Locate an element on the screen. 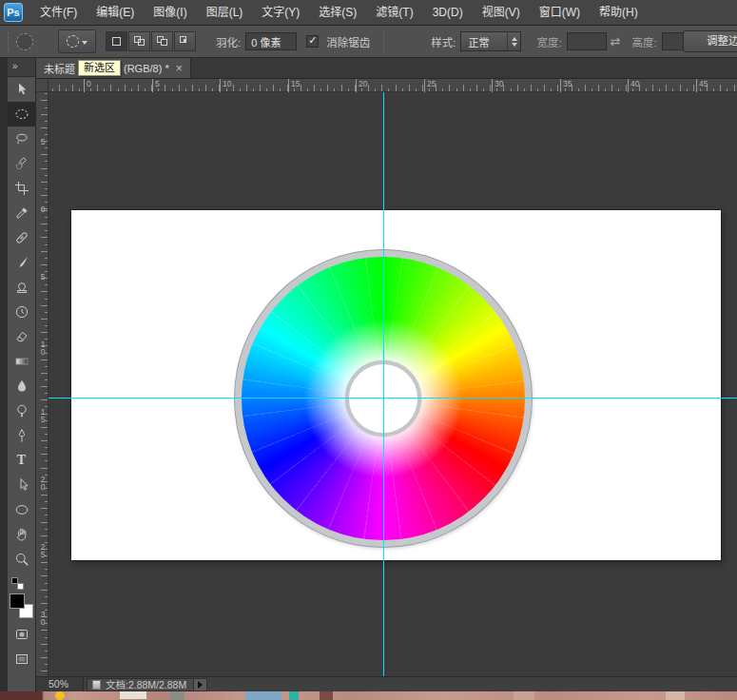 The image size is (737, 700). close-tab-icon: × is located at coordinates (179, 68).